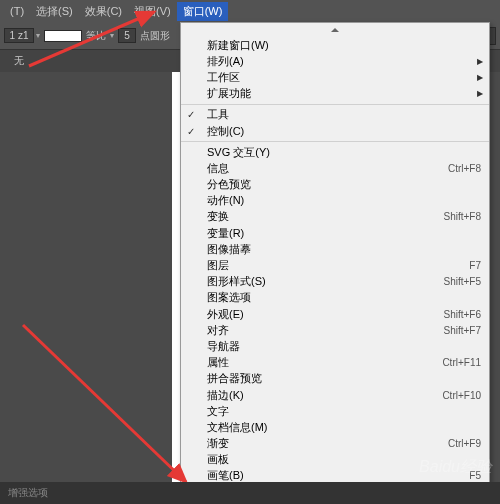  Describe the element at coordinates (335, 330) in the screenshot. I see `menu-item-align: 对齐Shift+F7` at that location.